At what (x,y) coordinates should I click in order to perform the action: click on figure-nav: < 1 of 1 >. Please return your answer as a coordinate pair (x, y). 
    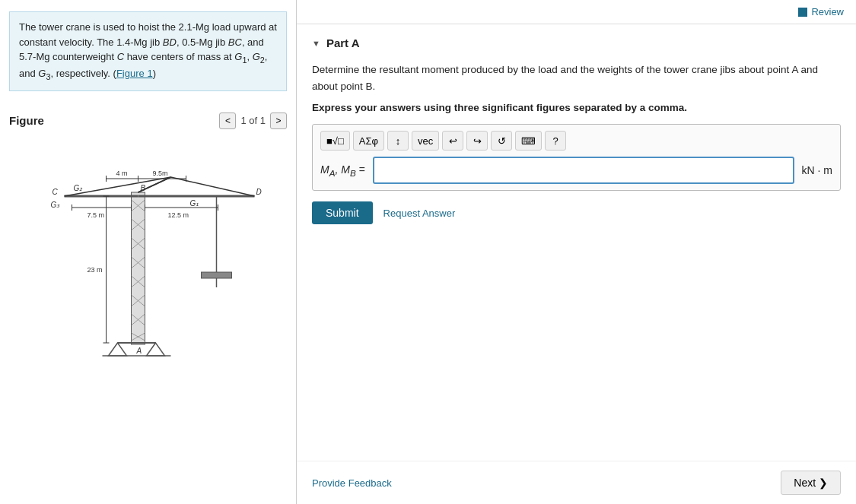
    Looking at the image, I should click on (253, 121).